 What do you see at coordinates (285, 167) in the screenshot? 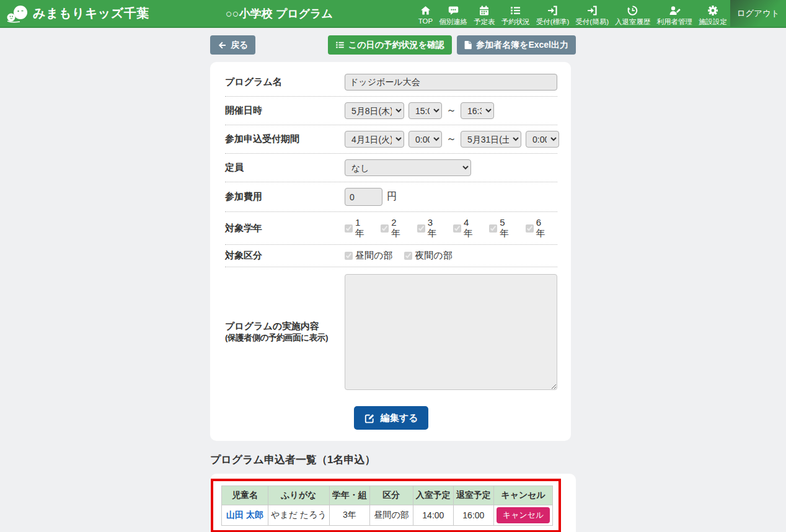
I see `capacity-label: 定員` at bounding box center [285, 167].